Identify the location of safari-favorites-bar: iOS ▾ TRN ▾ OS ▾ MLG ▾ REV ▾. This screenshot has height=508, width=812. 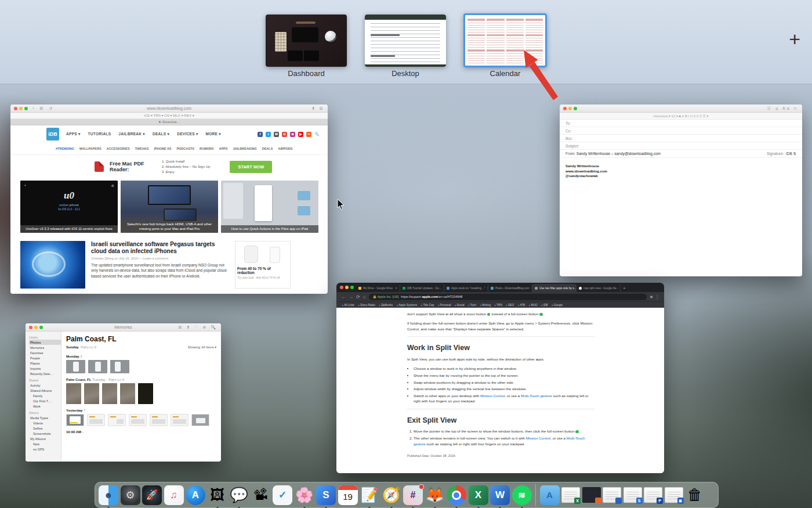
(169, 116).